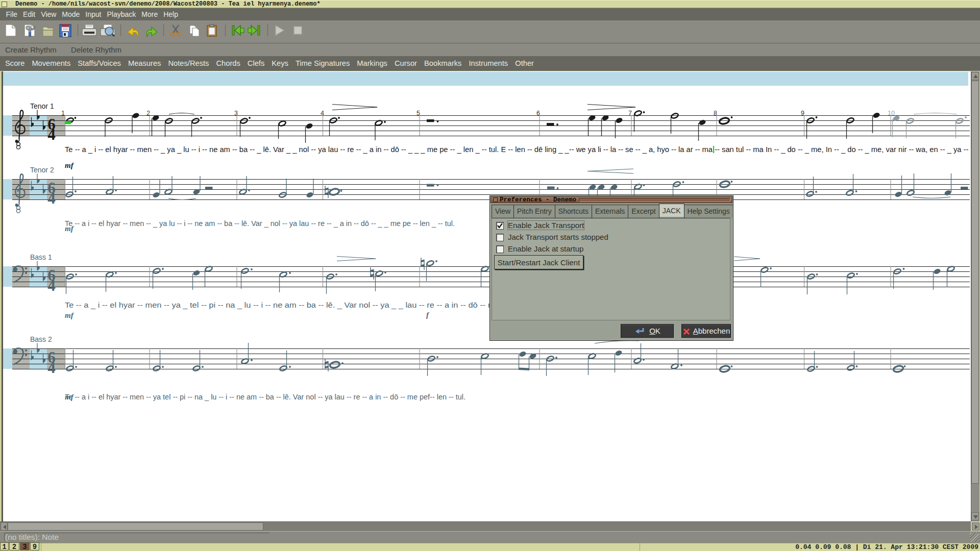  What do you see at coordinates (802, 113) in the screenshot?
I see `svg-text: 9` at bounding box center [802, 113].